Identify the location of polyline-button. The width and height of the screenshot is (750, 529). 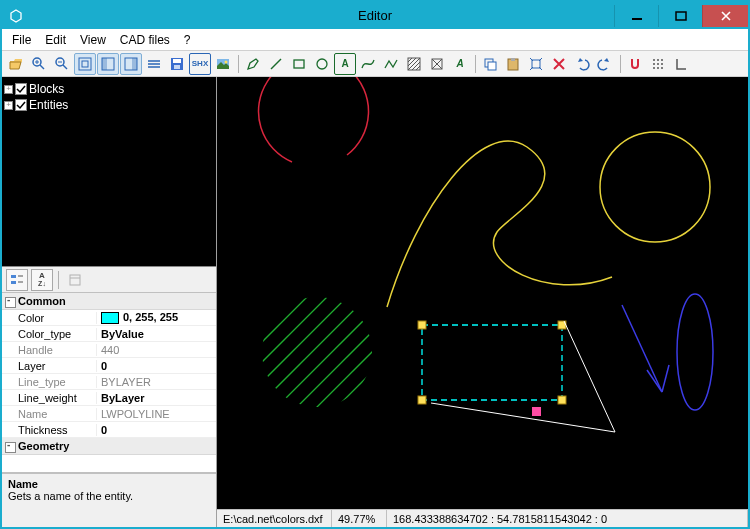
(391, 64).